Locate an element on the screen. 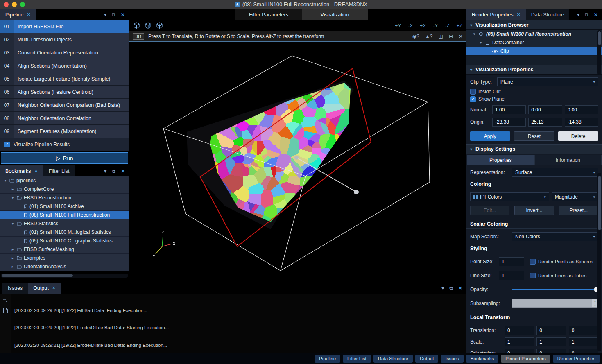 The height and width of the screenshot is (364, 602). run-button: ▷ Run is located at coordinates (65, 158).